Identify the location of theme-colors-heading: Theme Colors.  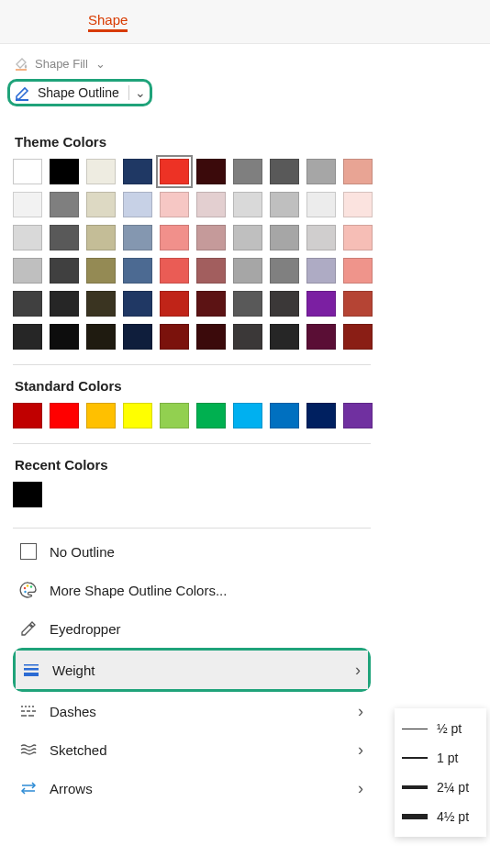
(193, 141).